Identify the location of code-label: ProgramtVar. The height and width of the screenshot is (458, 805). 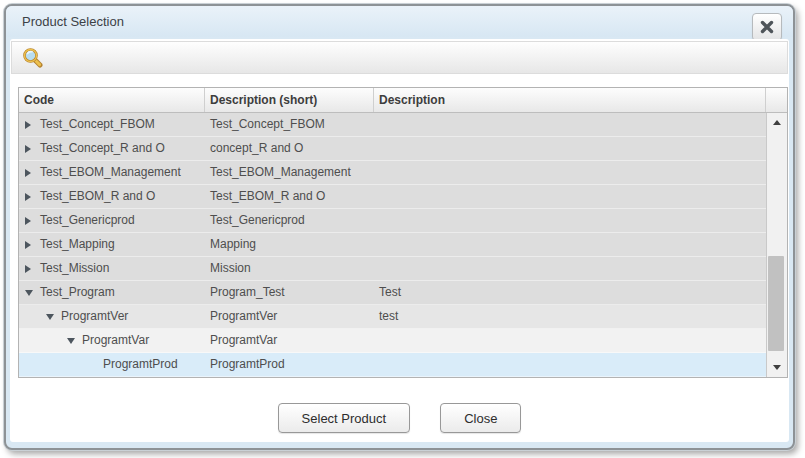
(116, 340).